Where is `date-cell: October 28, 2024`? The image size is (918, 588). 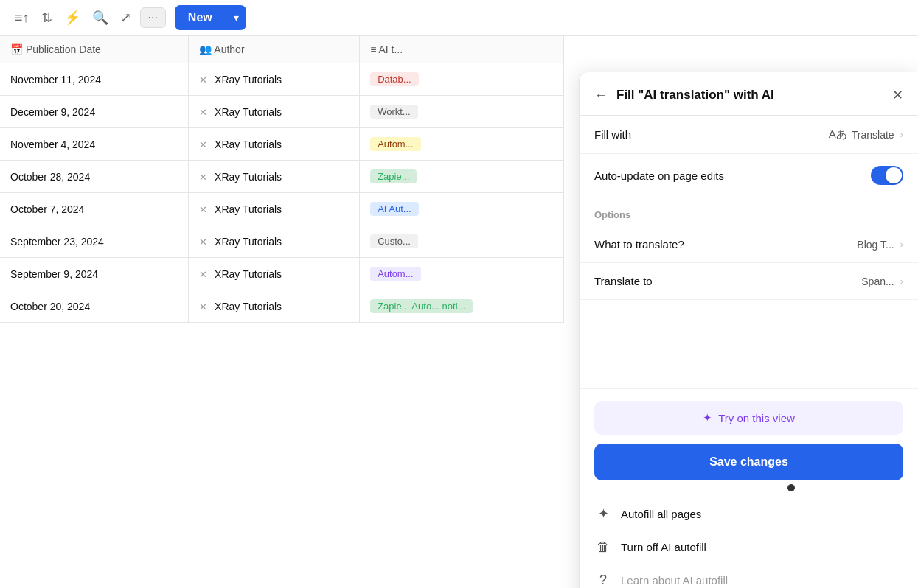 date-cell: October 28, 2024 is located at coordinates (94, 177).